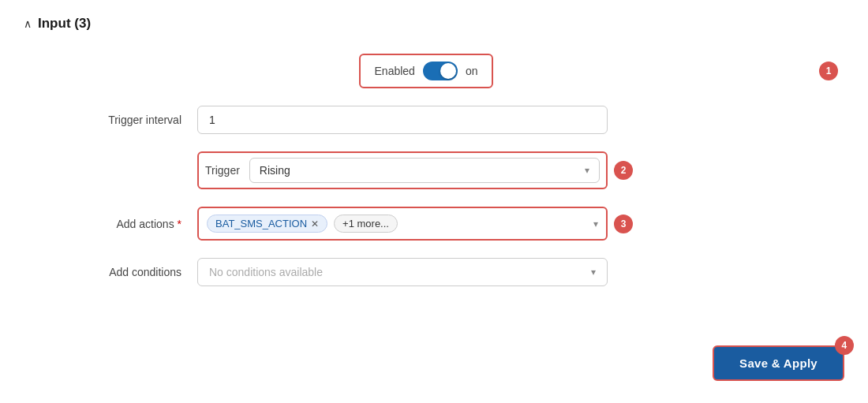 The image size is (868, 403). What do you see at coordinates (623, 170) in the screenshot?
I see `badge-2: 2` at bounding box center [623, 170].